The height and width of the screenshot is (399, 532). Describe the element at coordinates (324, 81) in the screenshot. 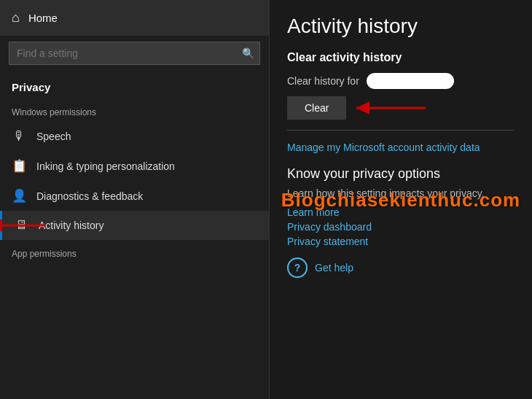

I see `clear-history-for-label: Clear history for` at that location.